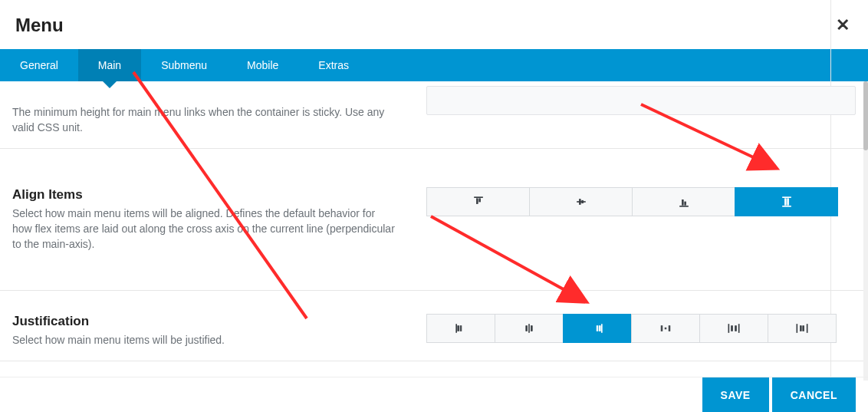 This screenshot has width=868, height=412. I want to click on align-desc: Select how main menu items will be align…, so click(204, 229).